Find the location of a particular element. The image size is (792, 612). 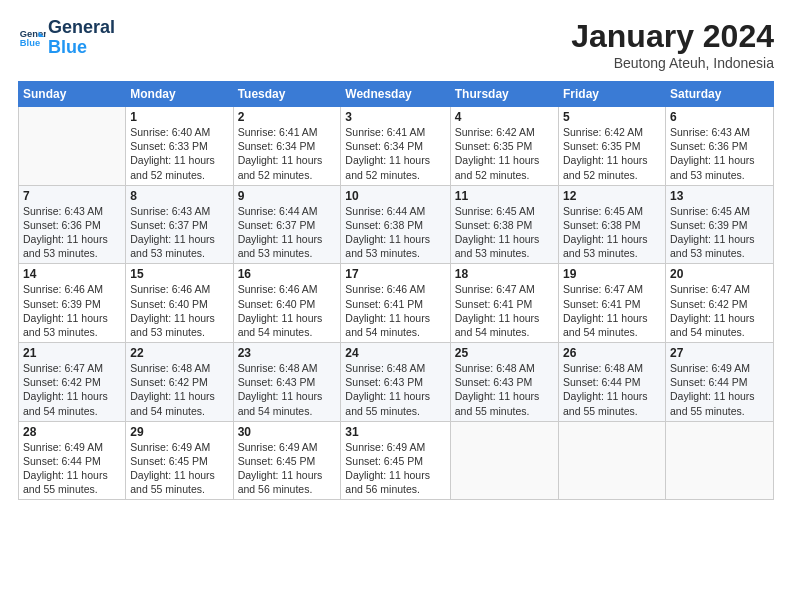

day-number: 17 is located at coordinates (395, 274).